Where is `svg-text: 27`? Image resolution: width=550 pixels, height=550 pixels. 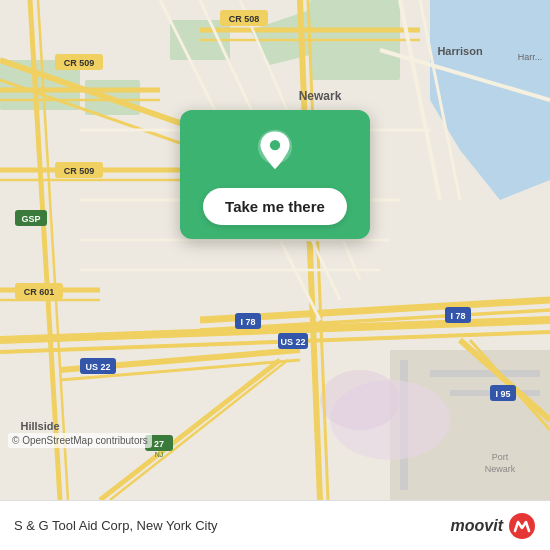 svg-text: 27 is located at coordinates (159, 444).